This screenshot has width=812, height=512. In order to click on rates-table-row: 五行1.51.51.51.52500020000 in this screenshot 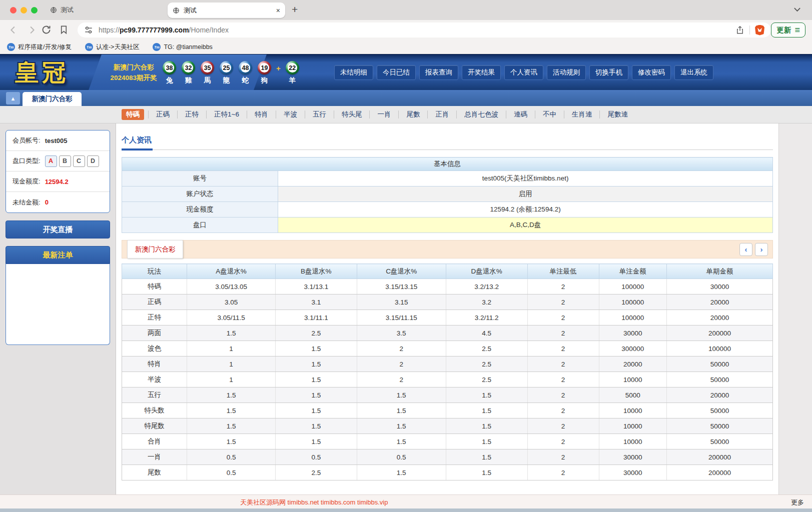, I will do `click(447, 395)`.